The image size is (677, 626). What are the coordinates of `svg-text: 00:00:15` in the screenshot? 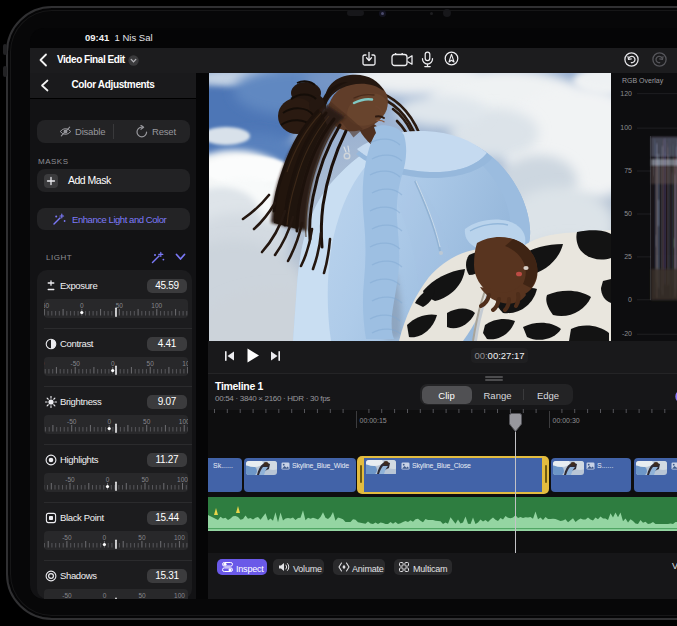 It's located at (374, 420).